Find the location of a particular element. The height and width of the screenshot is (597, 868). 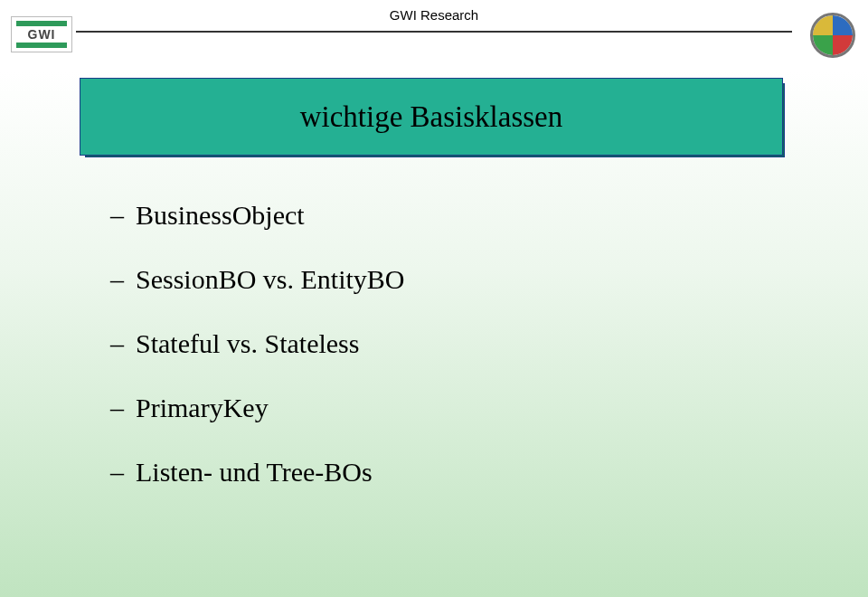

gwi-logo-text: GWI is located at coordinates (42, 34).